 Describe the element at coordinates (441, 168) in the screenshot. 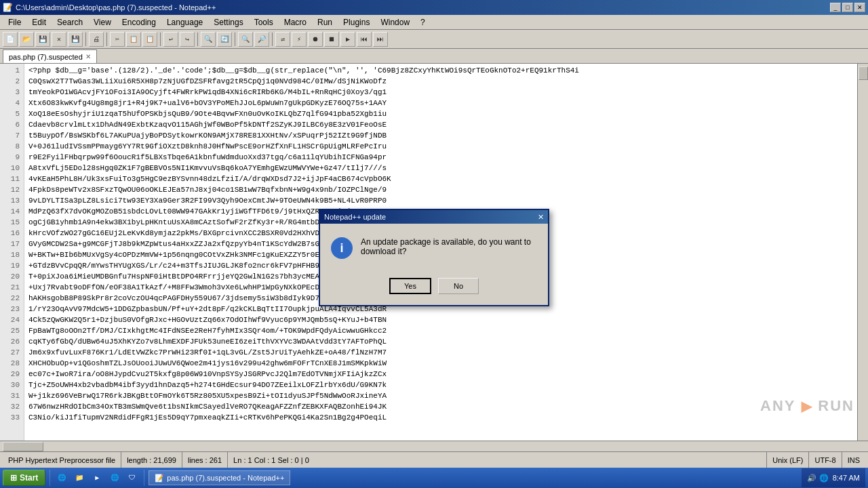

I see `code-line: A8txVfLj5EDol28sHgq0ZK1F7gBEBVOs5NI1Kmvv…` at that location.